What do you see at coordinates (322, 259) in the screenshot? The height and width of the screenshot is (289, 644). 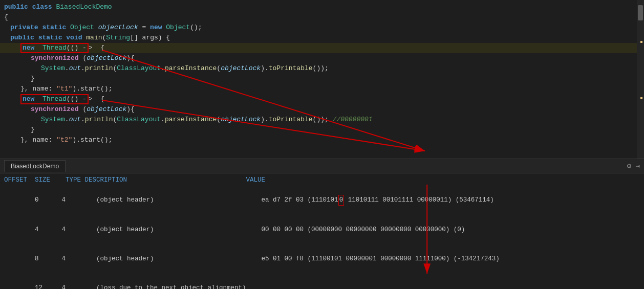 I see `console-row-2: 8 4 (object header) e5 01 00 f8 (1110010…` at bounding box center [322, 259].